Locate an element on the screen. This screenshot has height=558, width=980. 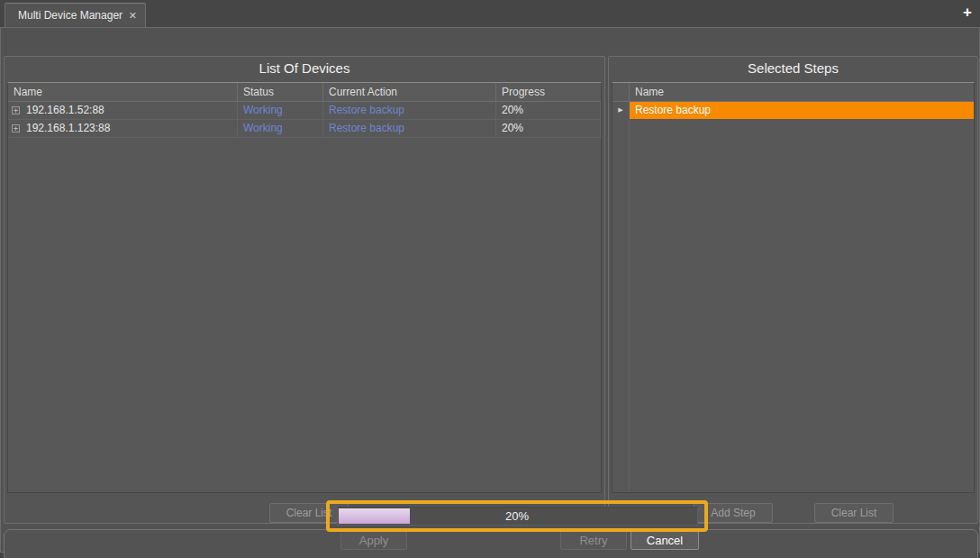
cancel-button: Cancel is located at coordinates (665, 541).